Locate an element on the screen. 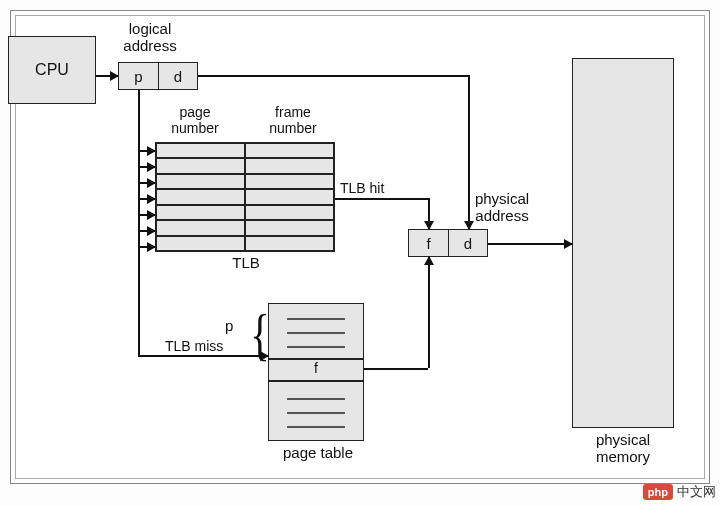 This screenshot has width=720, height=505. physical-address-title: physical address is located at coordinates (502, 208).